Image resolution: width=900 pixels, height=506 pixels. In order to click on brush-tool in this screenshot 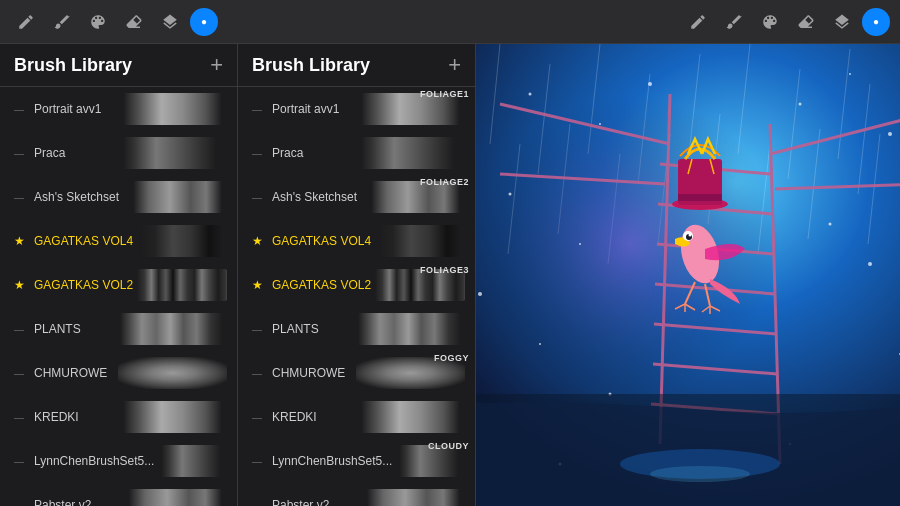, I will do `click(62, 22)`.